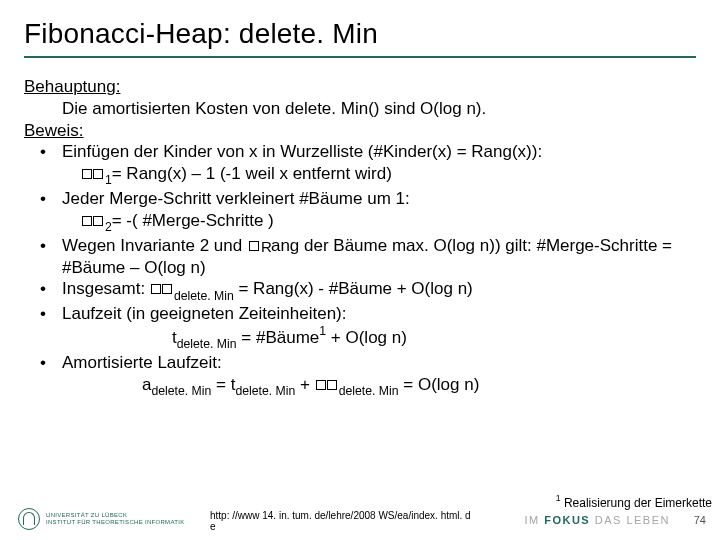  What do you see at coordinates (204, 296) in the screenshot?
I see `bullet-4-sub: delete. Min` at bounding box center [204, 296].